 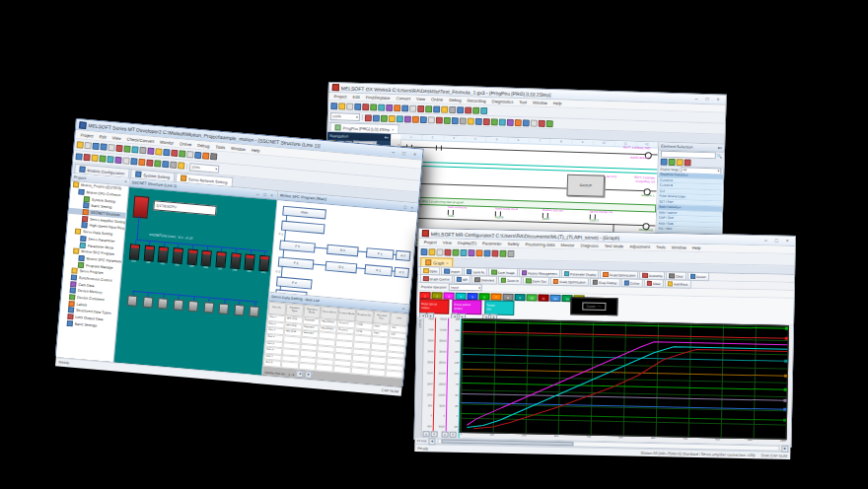 What do you see at coordinates (343, 250) in the screenshot?
I see `sfc-step-box: G 0` at bounding box center [343, 250].